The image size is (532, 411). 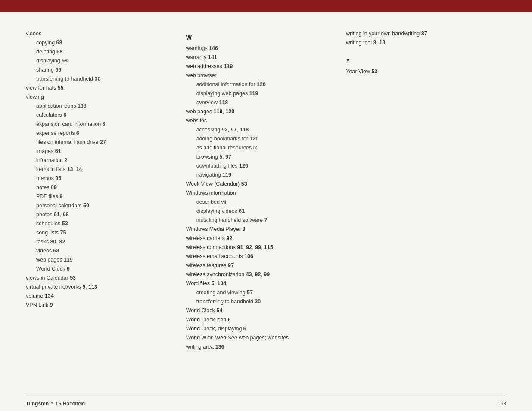 What do you see at coordinates (100, 160) in the screenshot?
I see `index-entry: information 2` at bounding box center [100, 160].